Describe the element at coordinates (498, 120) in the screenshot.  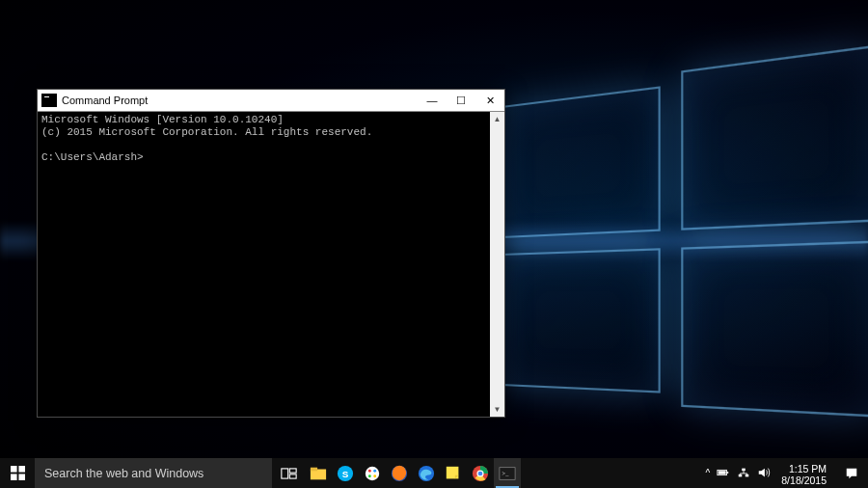
I see `scroll-up-button: ▲` at that location.